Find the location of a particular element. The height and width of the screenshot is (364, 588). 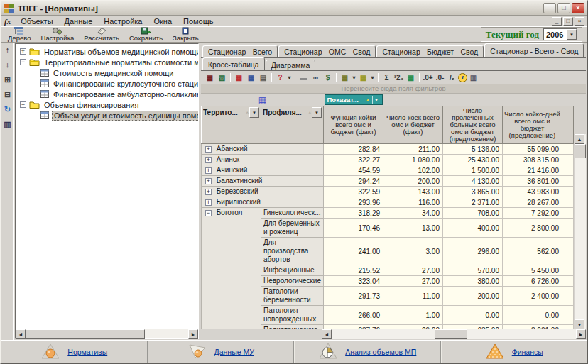

tree-item-finansirovanie-ambulatorno: Финансирование амбулаторно-поликлиничес is located at coordinates (108, 94).